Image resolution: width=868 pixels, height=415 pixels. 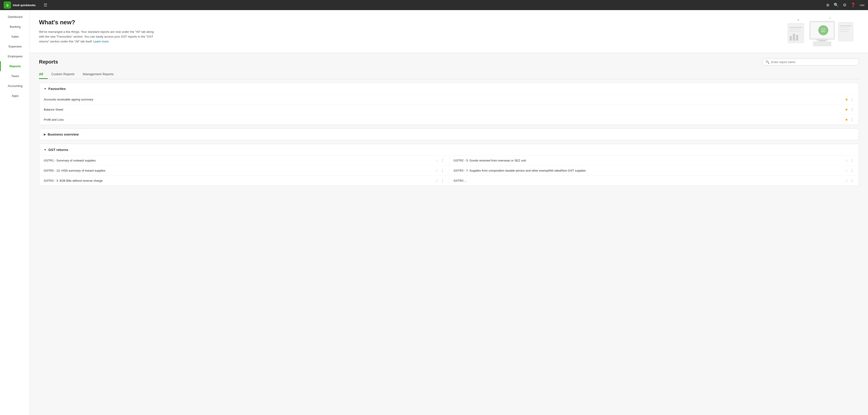 What do you see at coordinates (654, 160) in the screenshot?
I see `report-row: GSTR2 - 5. Goods received from overseas …` at bounding box center [654, 160].